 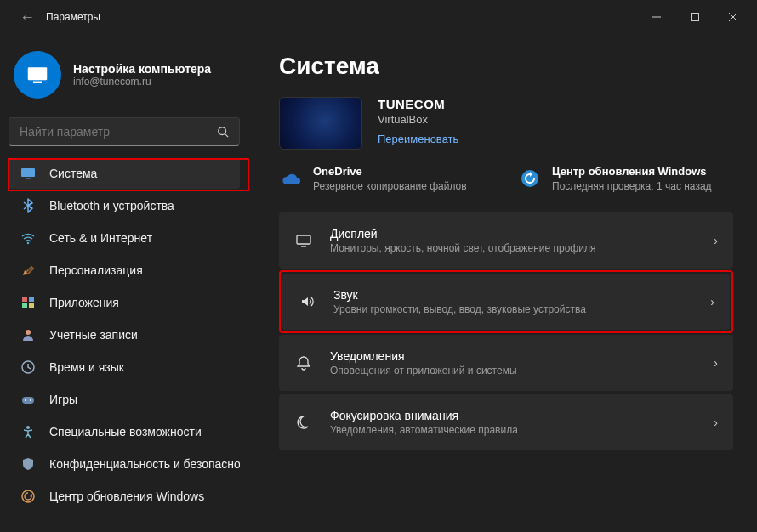 What do you see at coordinates (28, 464) in the screenshot?
I see `privacy-icon` at bounding box center [28, 464].